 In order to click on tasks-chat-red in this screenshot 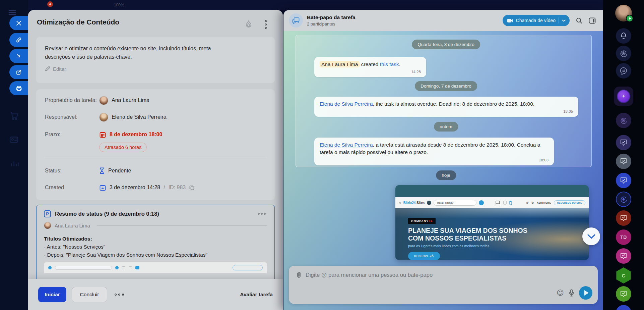, I will do `click(624, 218)`.